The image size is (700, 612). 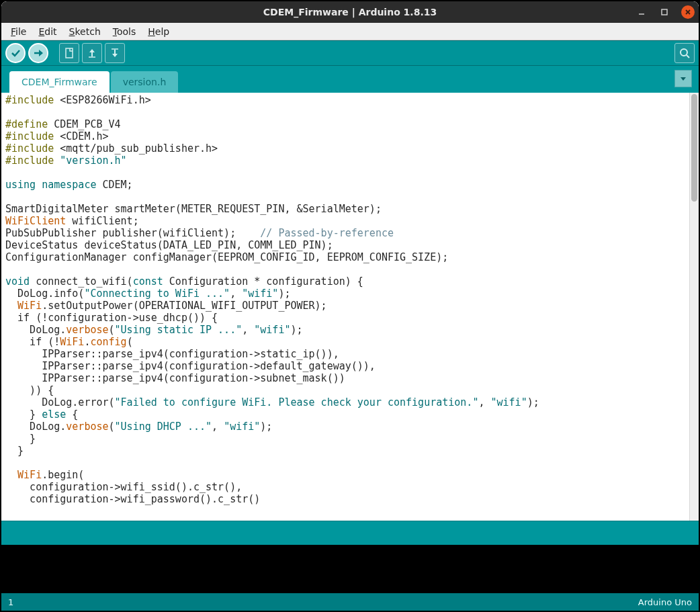 I want to click on output-console, so click(x=350, y=569).